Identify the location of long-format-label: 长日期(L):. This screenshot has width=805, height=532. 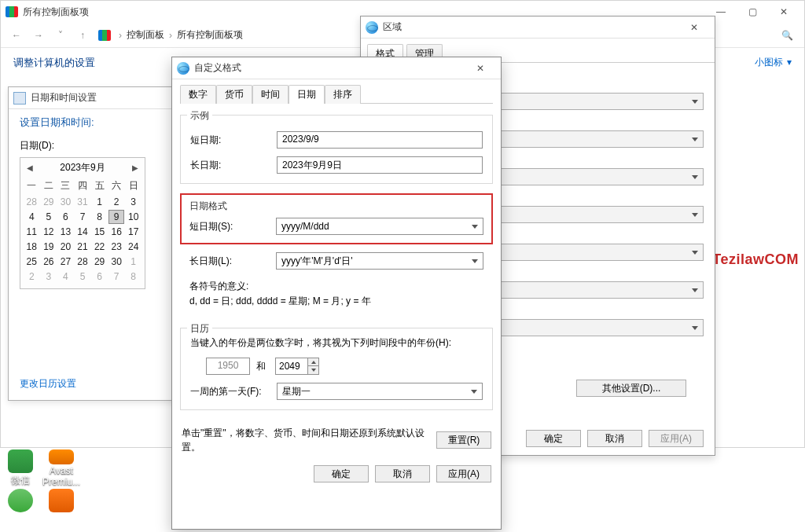
(233, 261).